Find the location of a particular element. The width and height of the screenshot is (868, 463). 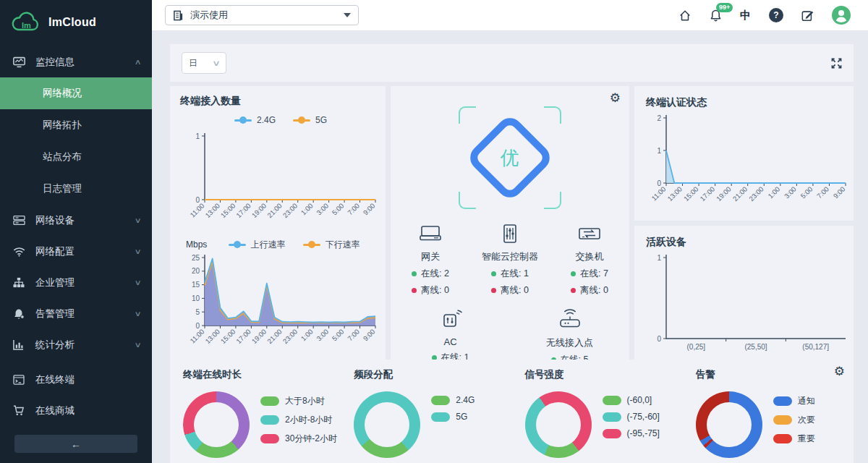

sidebar-item-online-mall: 在线商城 is located at coordinates (76, 411).